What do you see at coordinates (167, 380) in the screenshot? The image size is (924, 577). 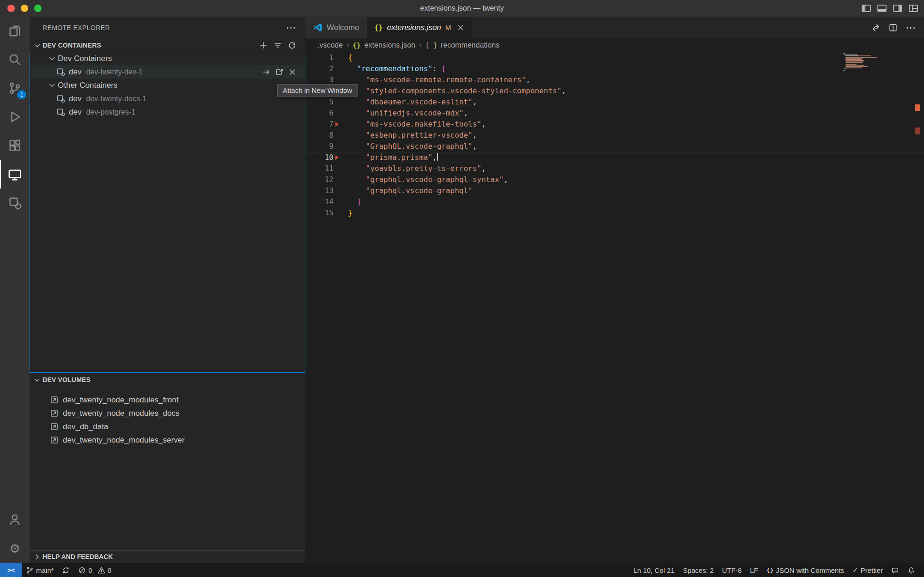 I see `section-dev-volumes-header: DEV VOLUMES` at bounding box center [167, 380].